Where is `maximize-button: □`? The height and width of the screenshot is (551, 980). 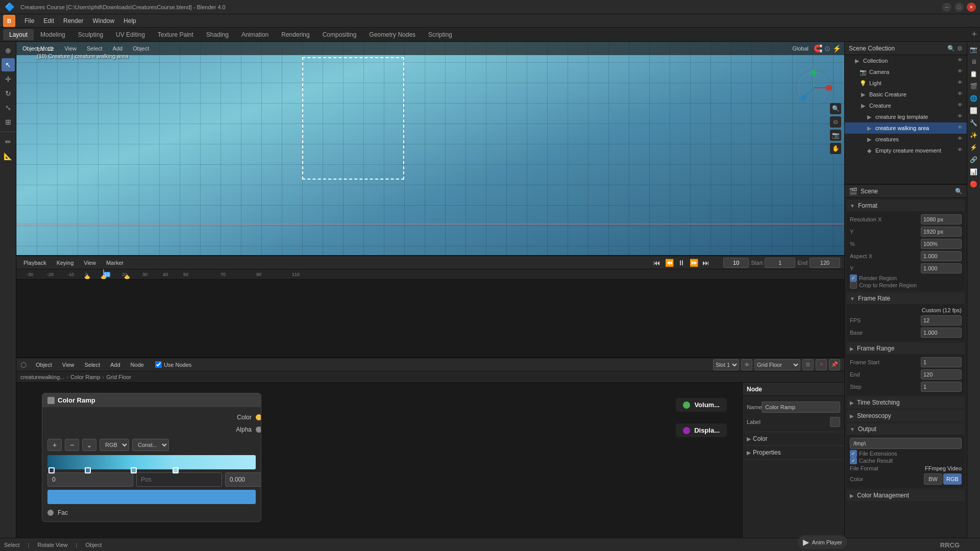
maximize-button: □ is located at coordinates (959, 7).